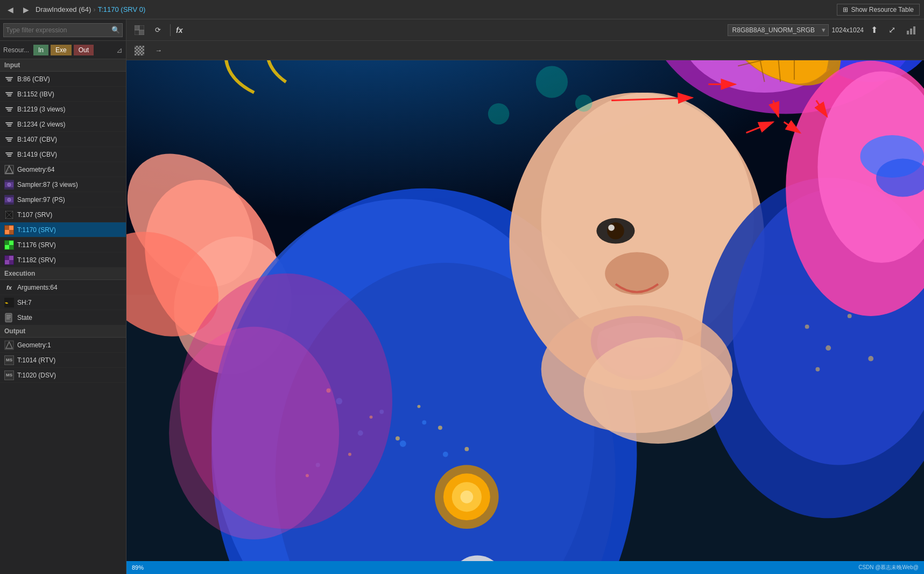 The width and height of the screenshot is (924, 574). Describe the element at coordinates (9, 245) in the screenshot. I see `texture-green-icon` at that location.